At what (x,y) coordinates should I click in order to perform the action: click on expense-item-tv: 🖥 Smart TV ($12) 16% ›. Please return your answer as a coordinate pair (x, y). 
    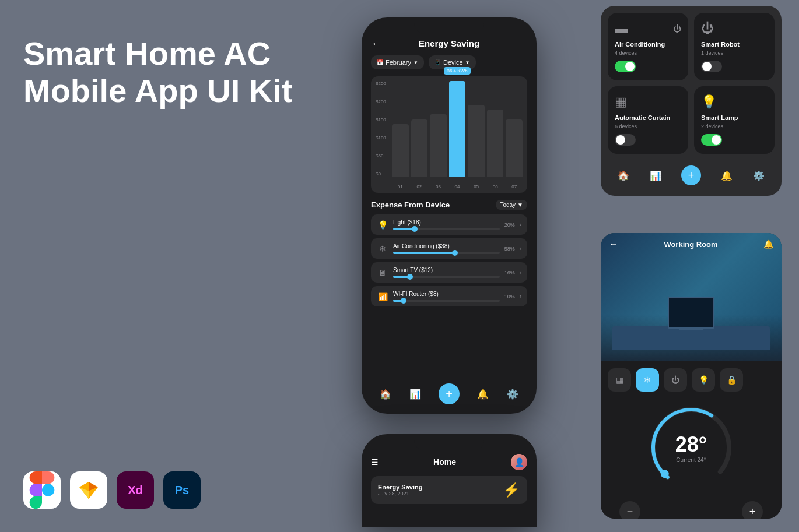
    Looking at the image, I should click on (449, 273).